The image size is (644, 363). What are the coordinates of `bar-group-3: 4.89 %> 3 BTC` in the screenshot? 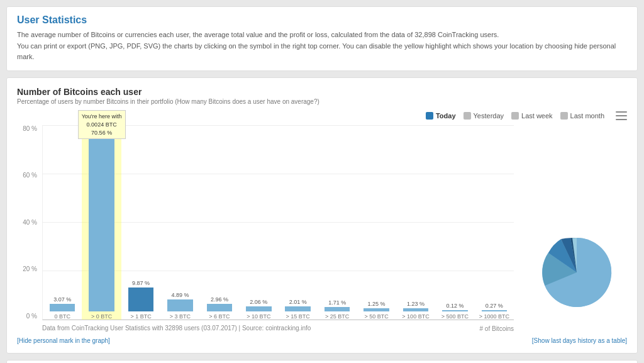 It's located at (180, 223).